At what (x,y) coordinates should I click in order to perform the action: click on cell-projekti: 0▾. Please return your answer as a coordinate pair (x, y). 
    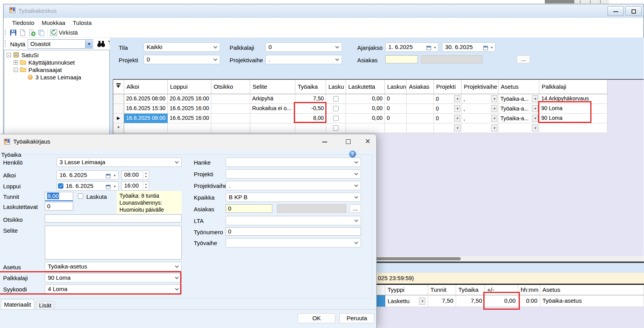
    Looking at the image, I should click on (447, 118).